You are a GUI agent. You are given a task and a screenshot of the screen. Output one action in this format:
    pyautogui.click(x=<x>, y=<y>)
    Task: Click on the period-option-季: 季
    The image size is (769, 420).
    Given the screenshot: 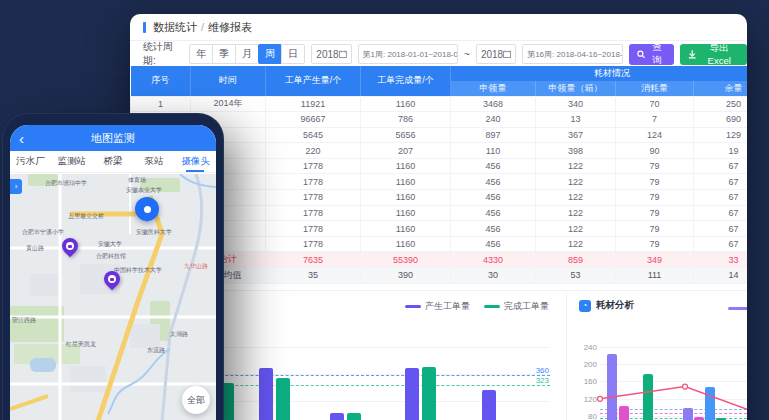 What is the action you would take?
    pyautogui.click(x=224, y=54)
    